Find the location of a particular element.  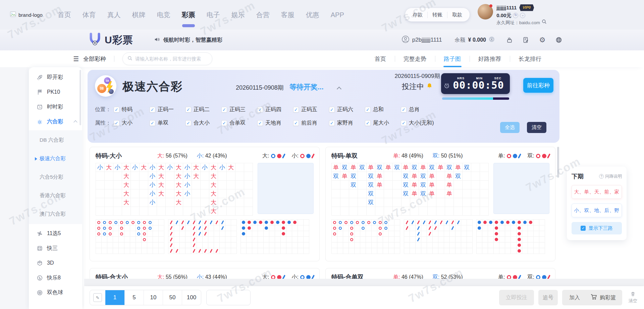

checkbox-正码二: ✓正码二 is located at coordinates (203, 109).